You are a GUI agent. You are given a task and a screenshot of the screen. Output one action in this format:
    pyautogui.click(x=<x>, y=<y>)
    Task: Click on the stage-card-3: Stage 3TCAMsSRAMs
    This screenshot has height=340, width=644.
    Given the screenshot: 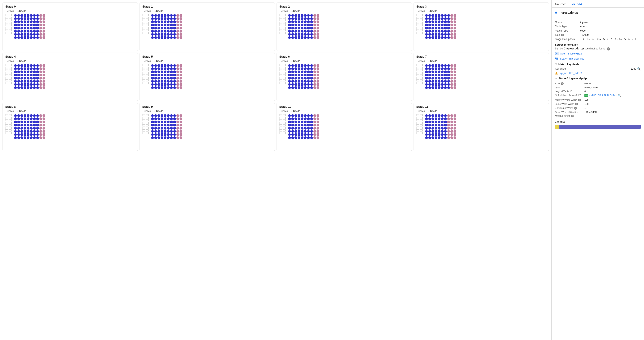 What is the action you would take?
    pyautogui.click(x=481, y=27)
    